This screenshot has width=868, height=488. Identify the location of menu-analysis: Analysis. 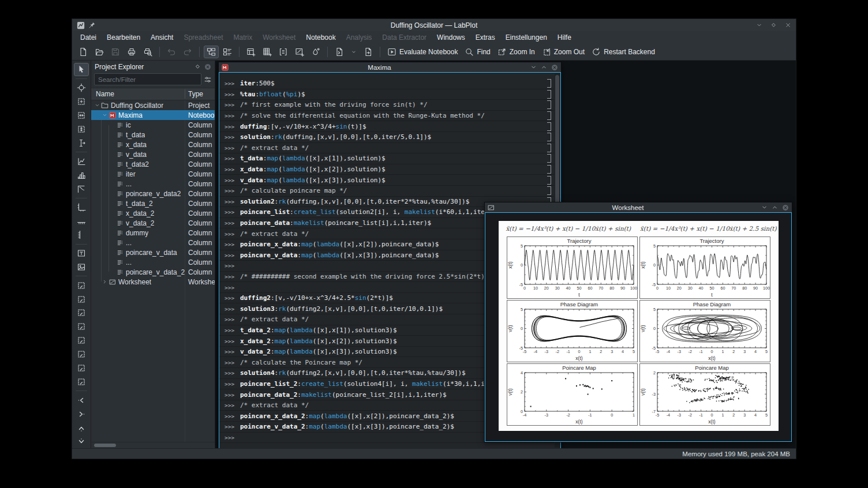
(359, 37).